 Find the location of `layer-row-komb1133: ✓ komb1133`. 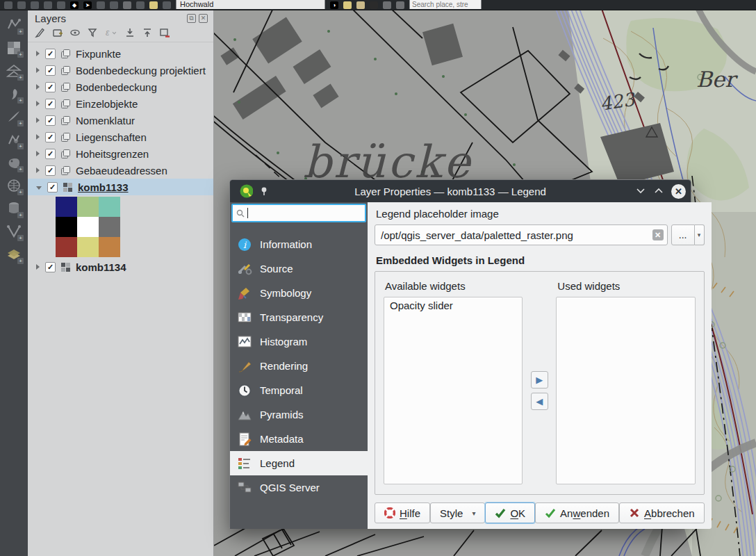

layer-row-komb1133: ✓ komb1133 is located at coordinates (121, 187).